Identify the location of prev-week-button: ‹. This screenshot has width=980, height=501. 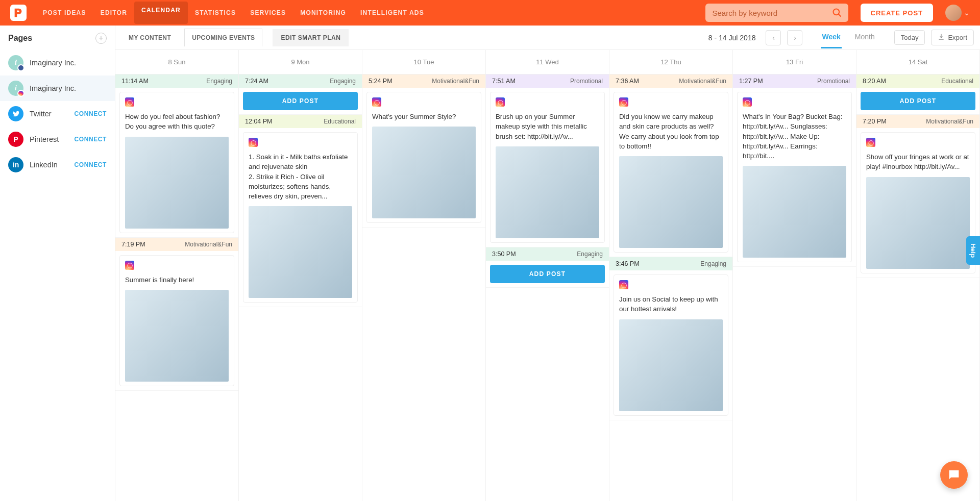
(773, 38).